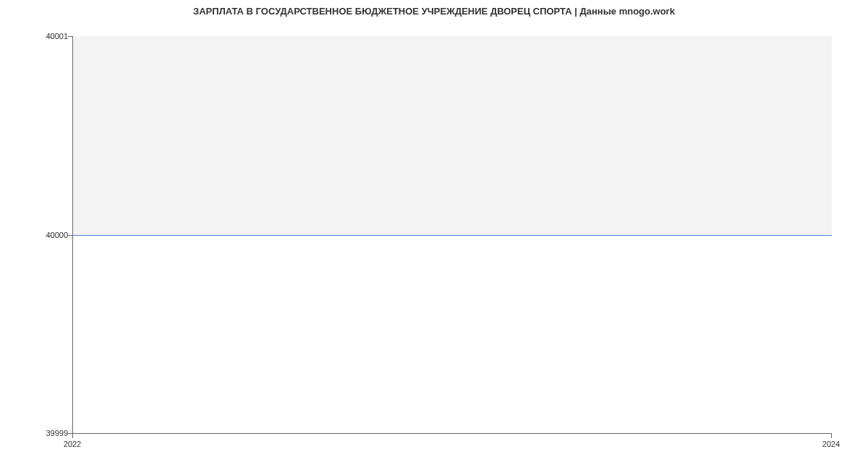 The height and width of the screenshot is (470, 868). What do you see at coordinates (831, 444) in the screenshot?
I see `x-tick-label: 2024` at bounding box center [831, 444].